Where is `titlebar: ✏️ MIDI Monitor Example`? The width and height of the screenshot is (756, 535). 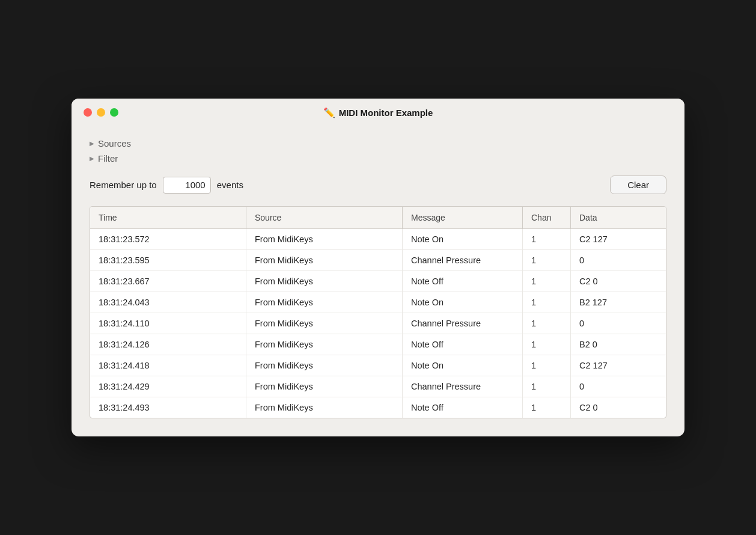
titlebar: ✏️ MIDI Monitor Example is located at coordinates (378, 111).